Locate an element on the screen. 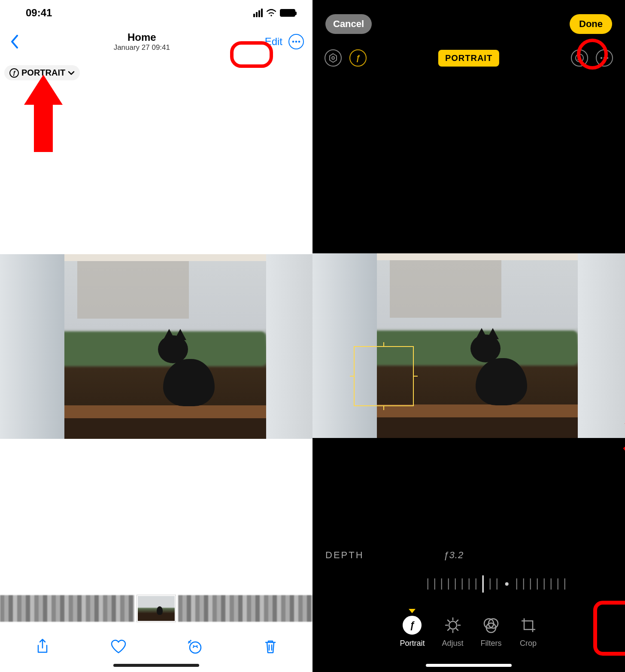 This screenshot has height=672, width=625. adjust-icon is located at coordinates (453, 625).